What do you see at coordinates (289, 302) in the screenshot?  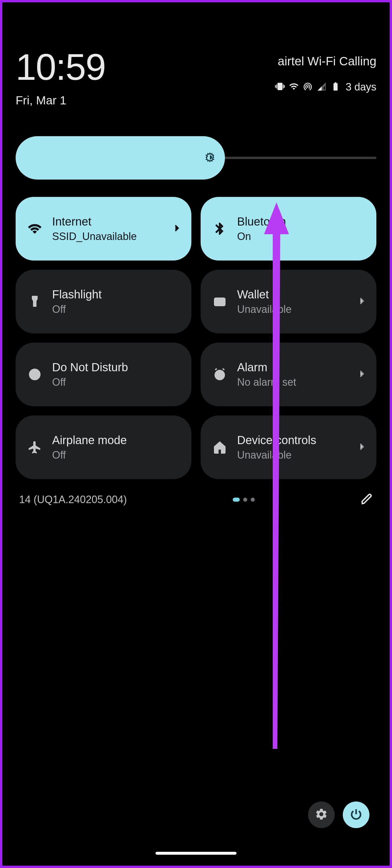 I see `tile-wallet: Wallet Unavailable` at bounding box center [289, 302].